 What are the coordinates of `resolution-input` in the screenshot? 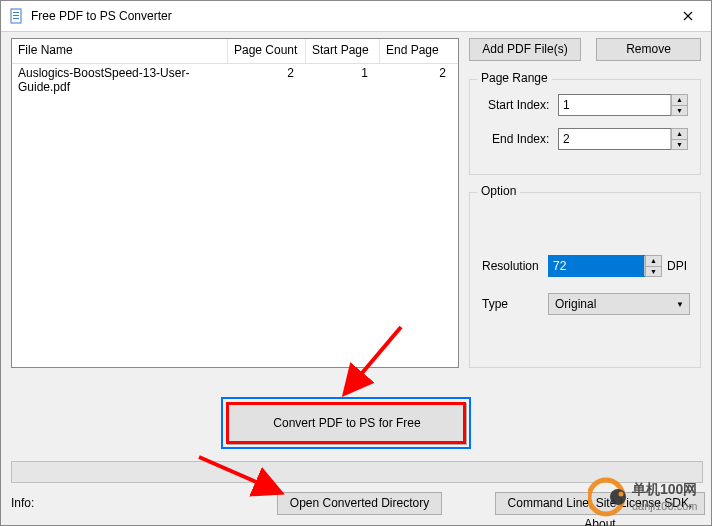 It's located at (596, 266).